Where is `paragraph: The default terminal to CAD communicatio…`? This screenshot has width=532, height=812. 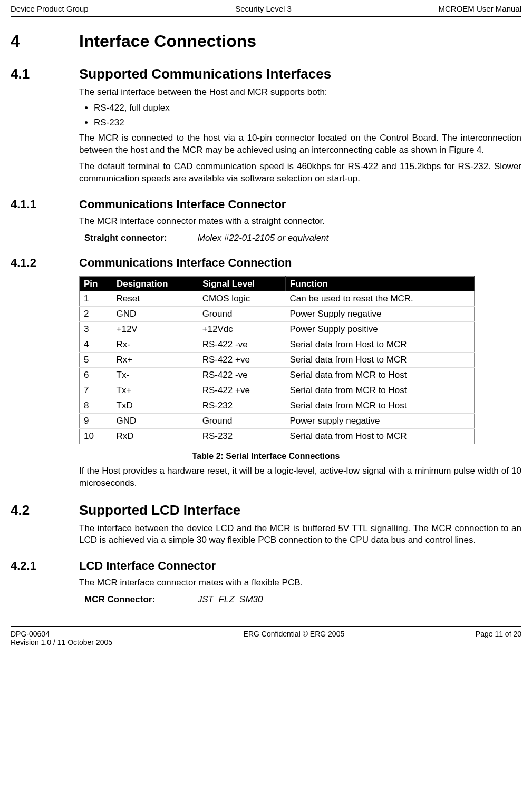
paragraph: The default terminal to CAD communicatio… is located at coordinates (301, 173).